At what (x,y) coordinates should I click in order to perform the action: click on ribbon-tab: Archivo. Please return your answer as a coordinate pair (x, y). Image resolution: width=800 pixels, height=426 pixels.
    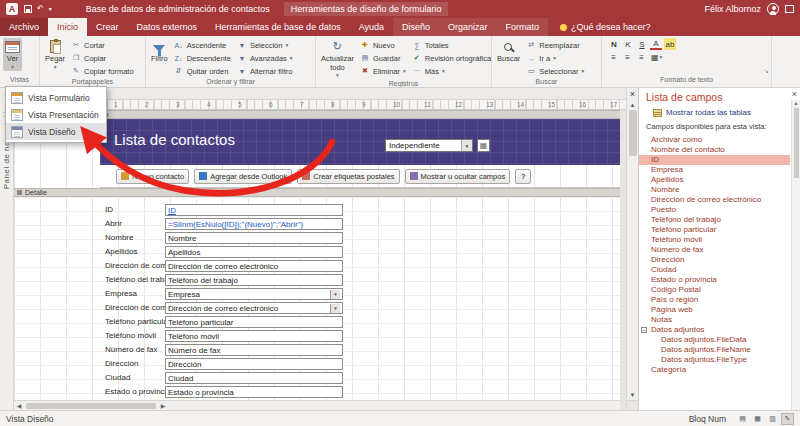
    Looking at the image, I should click on (24, 27).